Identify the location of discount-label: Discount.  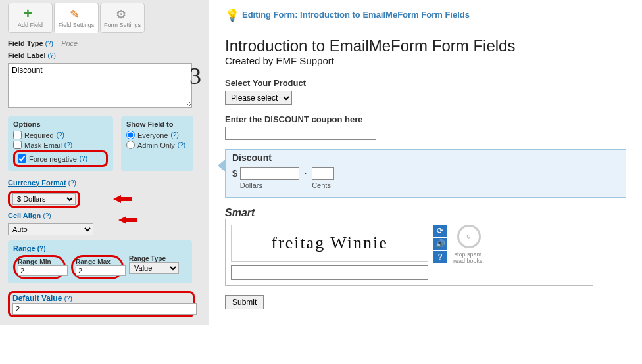
(426, 158).